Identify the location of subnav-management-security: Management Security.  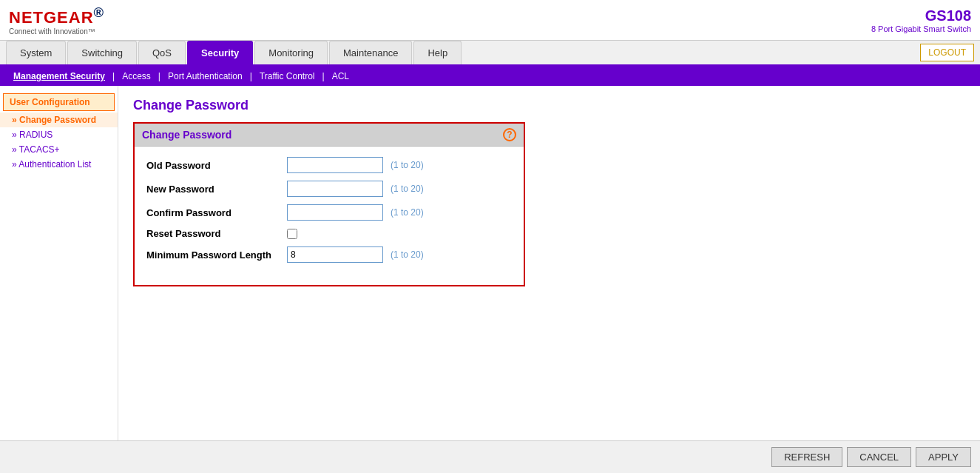
(59, 76).